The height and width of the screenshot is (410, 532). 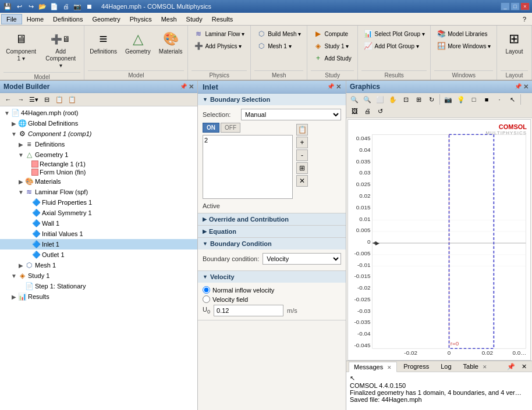 I want to click on expand-definitions: ▶, so click(x=21, y=144).